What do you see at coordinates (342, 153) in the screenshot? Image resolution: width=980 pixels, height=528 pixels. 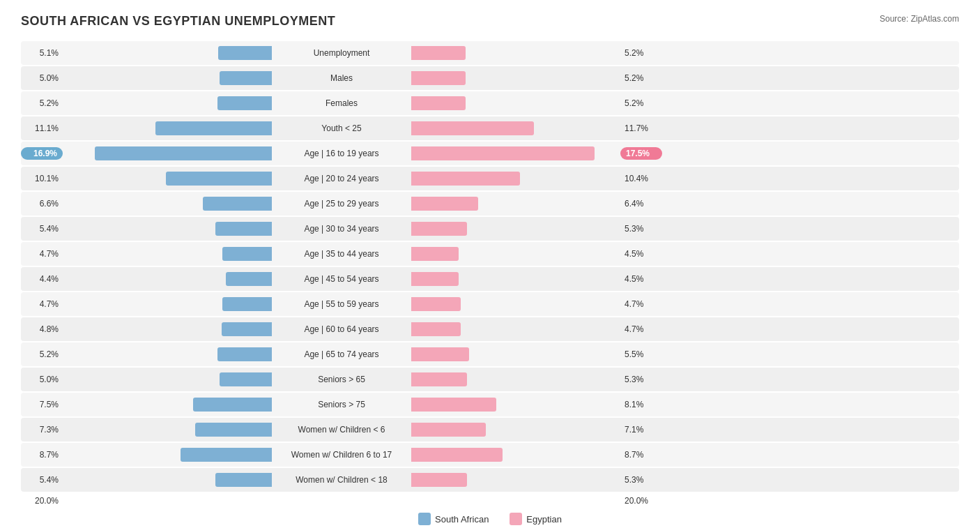 I see `center-label: Age | 16 to 19 years` at bounding box center [342, 153].